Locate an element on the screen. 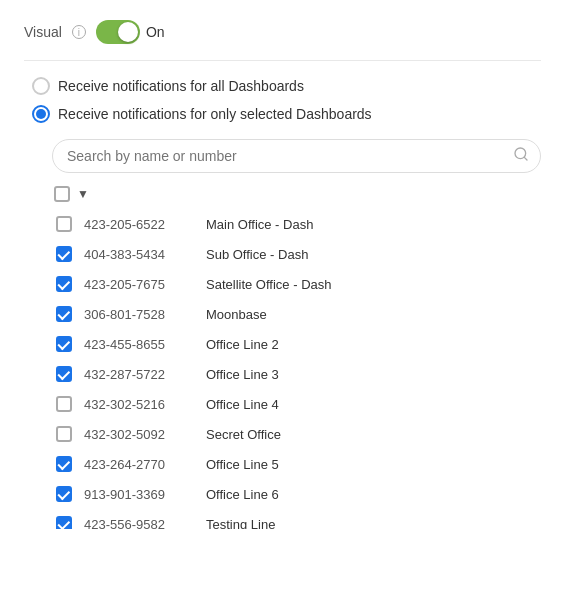 This screenshot has width=565, height=600. checkbox-all-row: ▼ is located at coordinates (296, 194).